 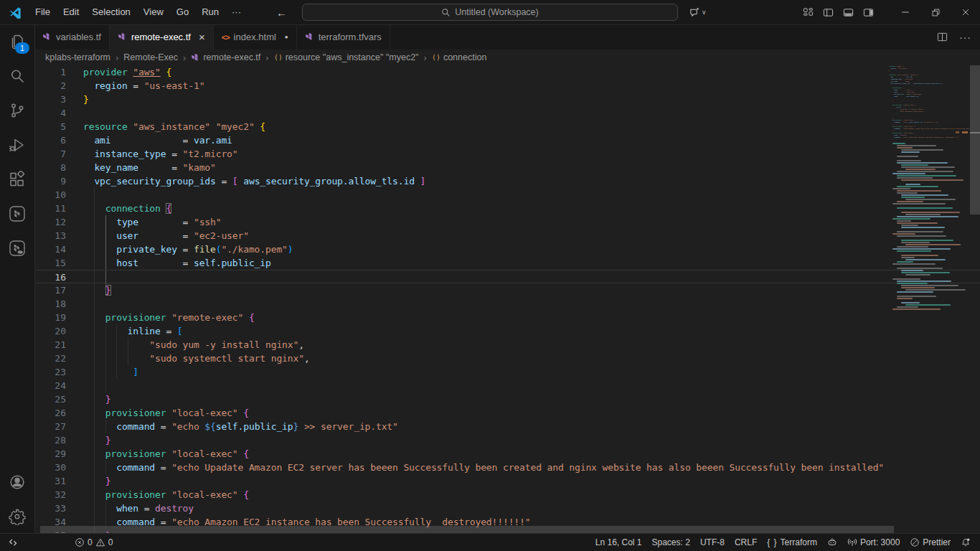 What do you see at coordinates (50, 126) in the screenshot?
I see `line-number: 5` at bounding box center [50, 126].